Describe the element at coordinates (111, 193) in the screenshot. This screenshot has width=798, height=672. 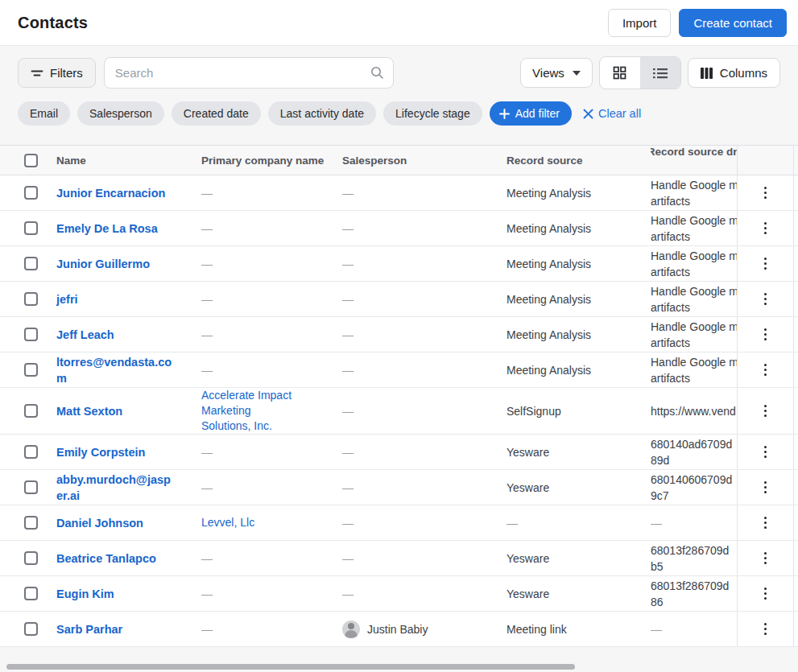
I see `contact-name-link: Junior Encarnacion` at that location.